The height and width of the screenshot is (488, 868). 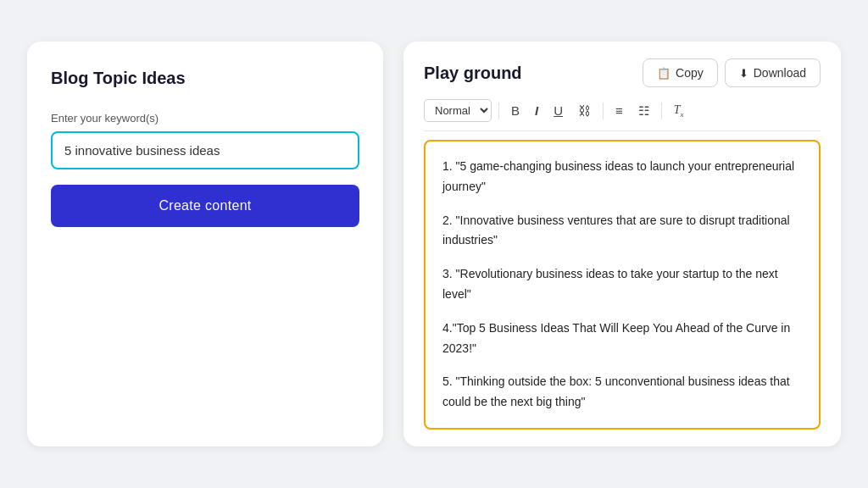 What do you see at coordinates (205, 78) in the screenshot?
I see `left-panel-title: Blog Topic Ideas` at bounding box center [205, 78].